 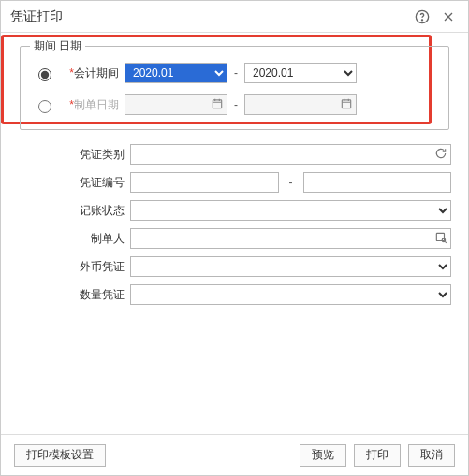 What do you see at coordinates (95, 105) in the screenshot?
I see `date-label: *制单日期` at bounding box center [95, 105].